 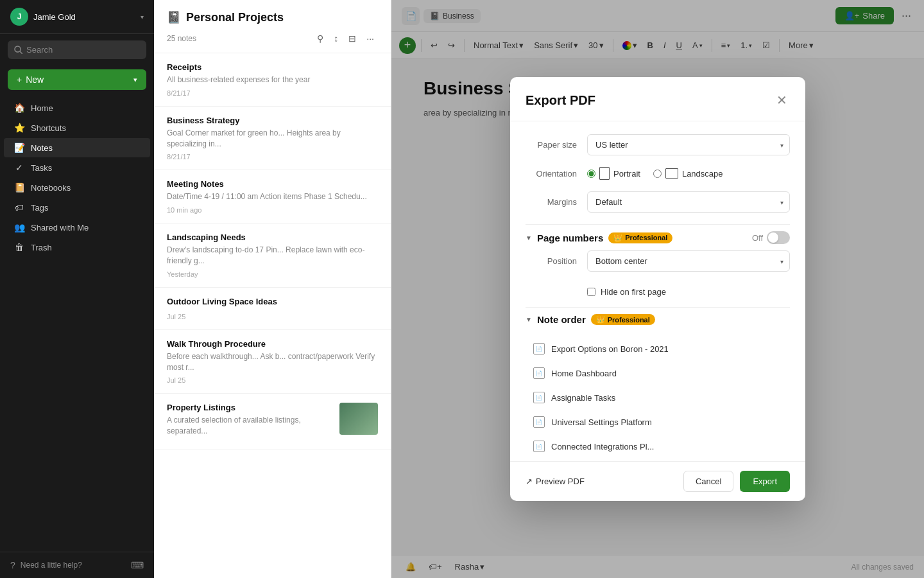 What do you see at coordinates (40, 208) in the screenshot?
I see `sidebar-item-label: Tags` at bounding box center [40, 208].